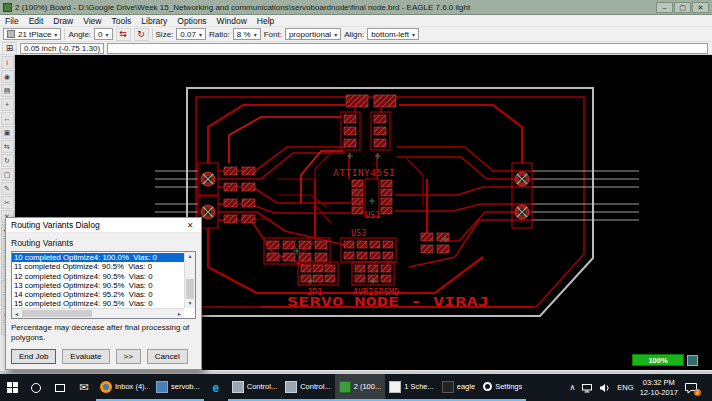  What do you see at coordinates (587, 388) in the screenshot?
I see `network-icon` at bounding box center [587, 388].